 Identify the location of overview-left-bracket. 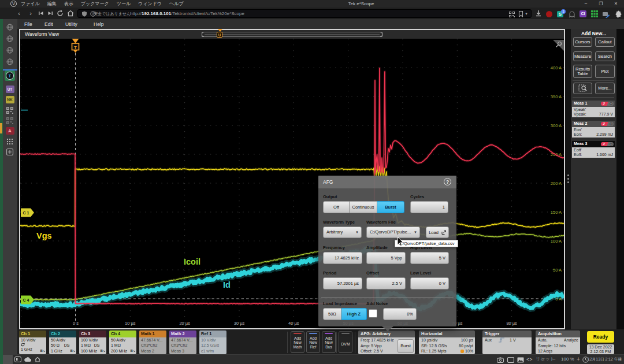
(203, 35).